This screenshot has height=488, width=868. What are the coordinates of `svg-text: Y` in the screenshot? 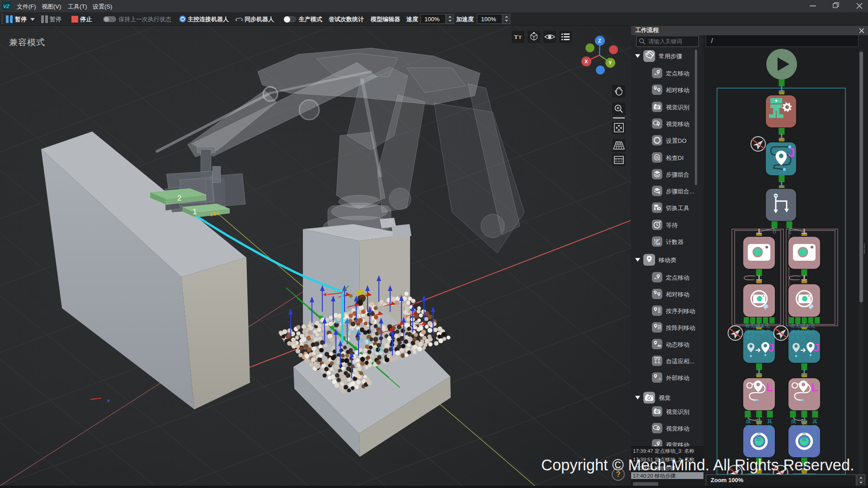 It's located at (610, 63).